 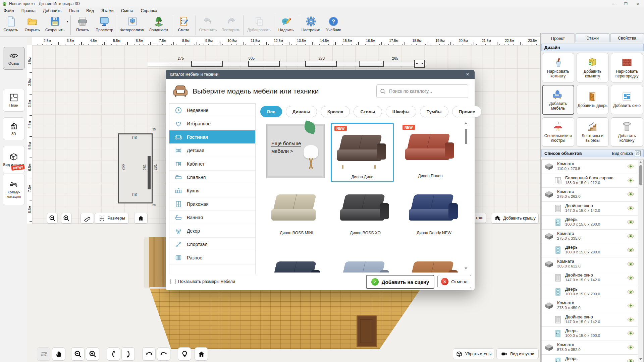 I want to click on zoom-out-3d-button, so click(x=78, y=354).